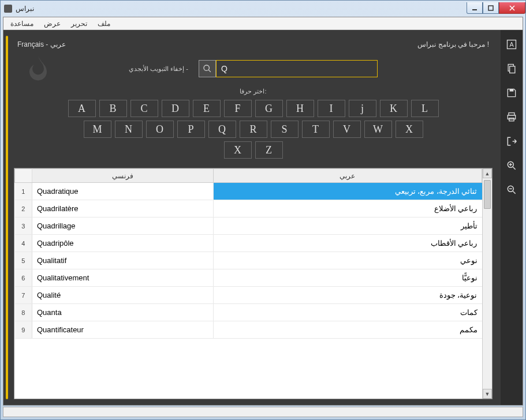  What do you see at coordinates (79, 24) in the screenshot?
I see `menu-edit: تحرير` at bounding box center [79, 24].